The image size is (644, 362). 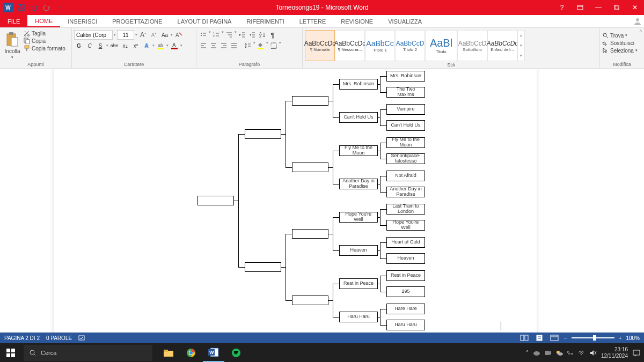 What do you see at coordinates (580, 8) in the screenshot?
I see `ribbon-display-button` at bounding box center [580, 8].